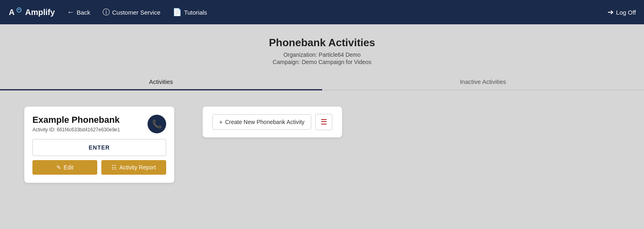  Describe the element at coordinates (483, 82) in the screenshot. I see `tab-inactive-activities: Inactive Activities` at that location.